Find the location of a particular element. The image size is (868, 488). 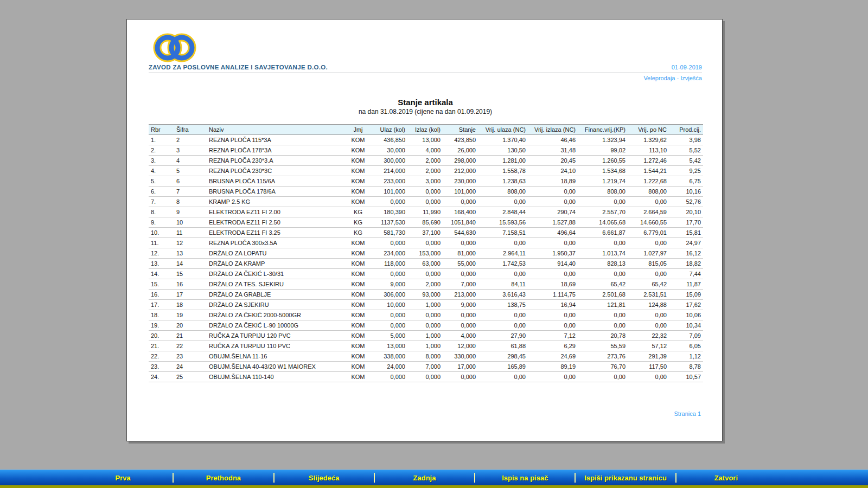

table-cell: 1.329,62 is located at coordinates (648, 140).